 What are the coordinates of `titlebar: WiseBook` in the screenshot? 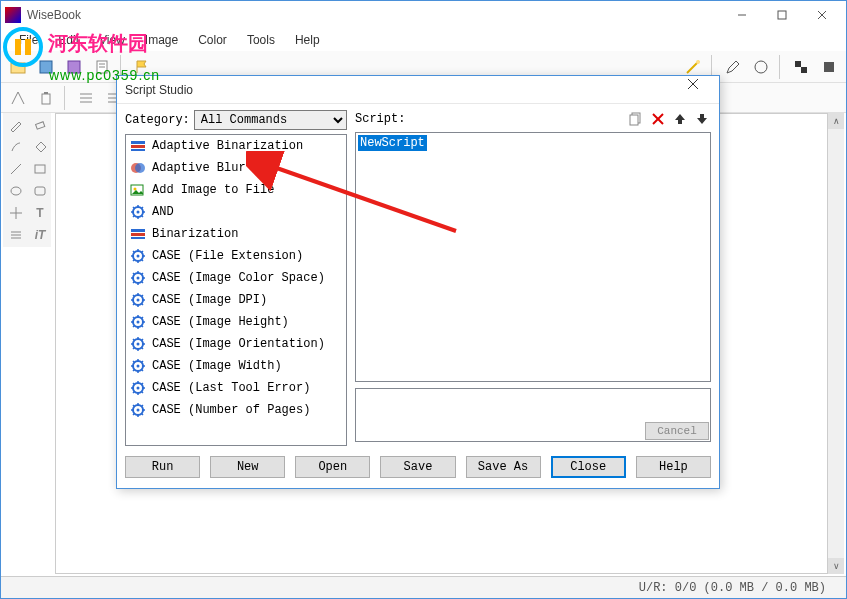 It's located at (424, 15).